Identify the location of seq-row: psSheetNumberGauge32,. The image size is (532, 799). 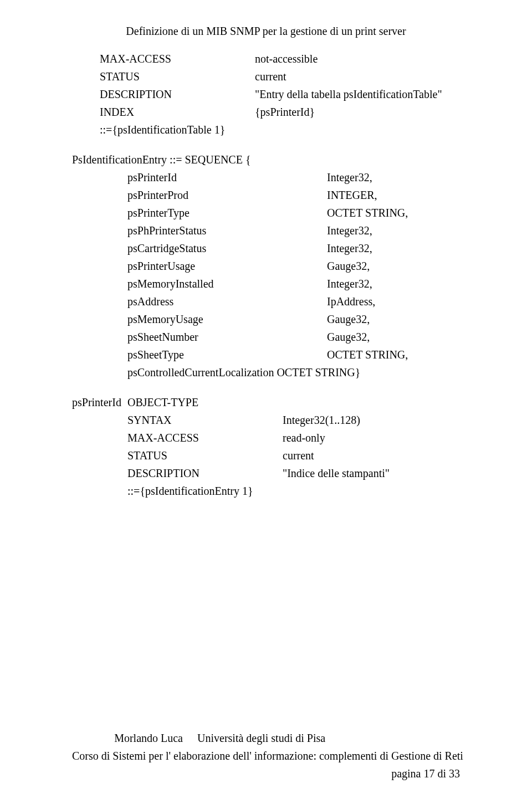
(294, 337).